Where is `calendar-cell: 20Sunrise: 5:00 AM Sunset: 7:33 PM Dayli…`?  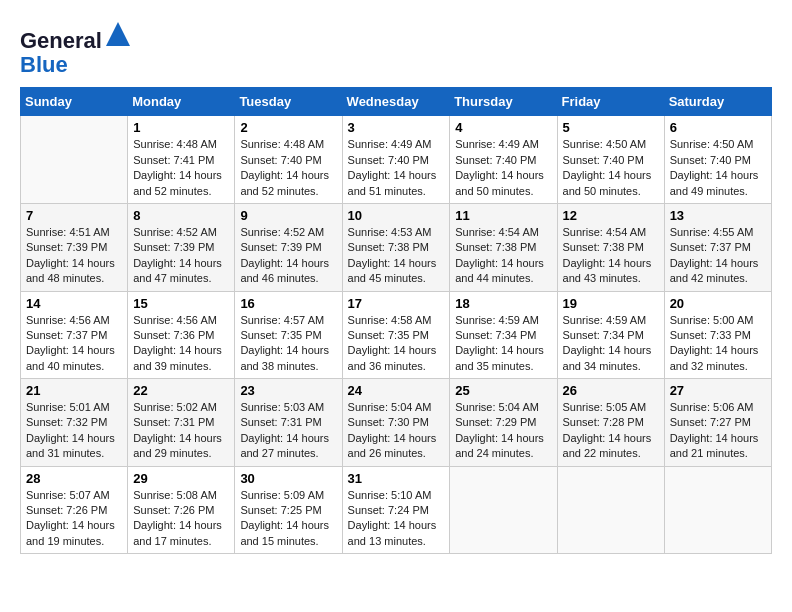
calendar-cell: 20Sunrise: 5:00 AM Sunset: 7:33 PM Dayli… is located at coordinates (718, 335).